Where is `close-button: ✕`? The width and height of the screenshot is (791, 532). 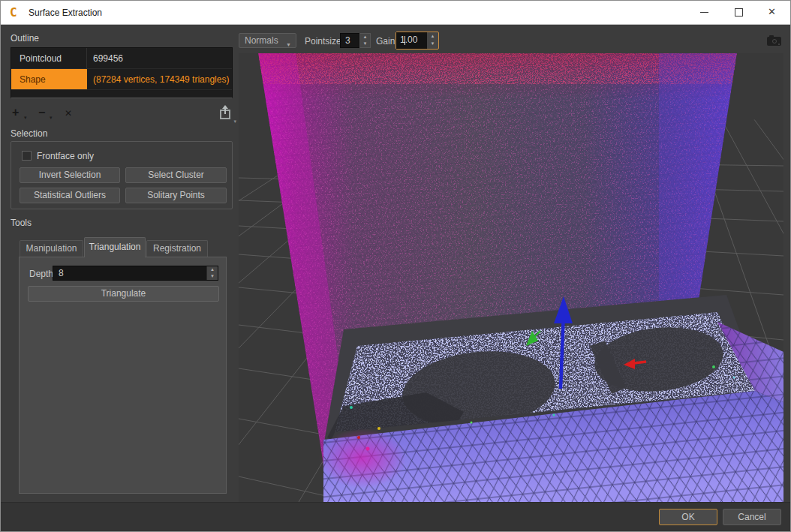
close-button: ✕ is located at coordinates (773, 12).